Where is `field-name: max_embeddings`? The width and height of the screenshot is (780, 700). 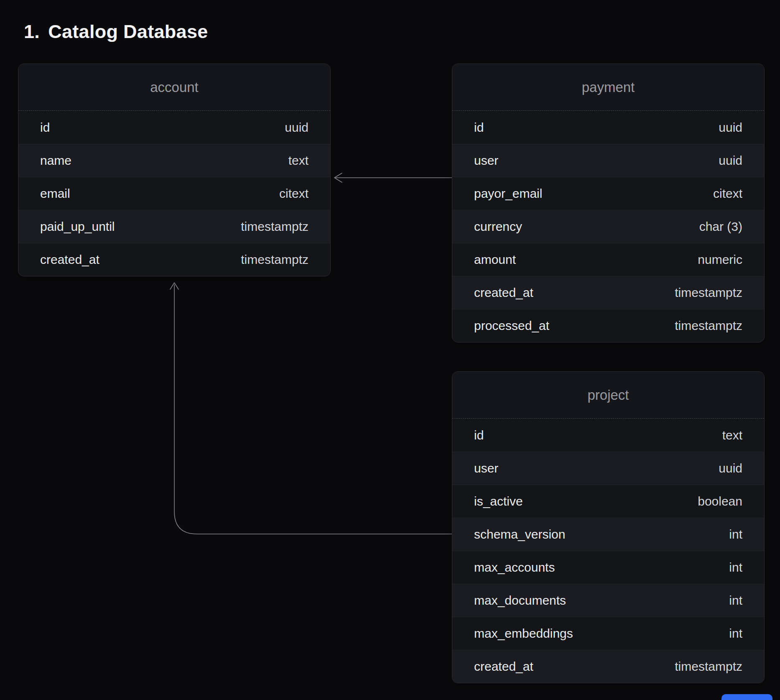
field-name: max_embeddings is located at coordinates (523, 634).